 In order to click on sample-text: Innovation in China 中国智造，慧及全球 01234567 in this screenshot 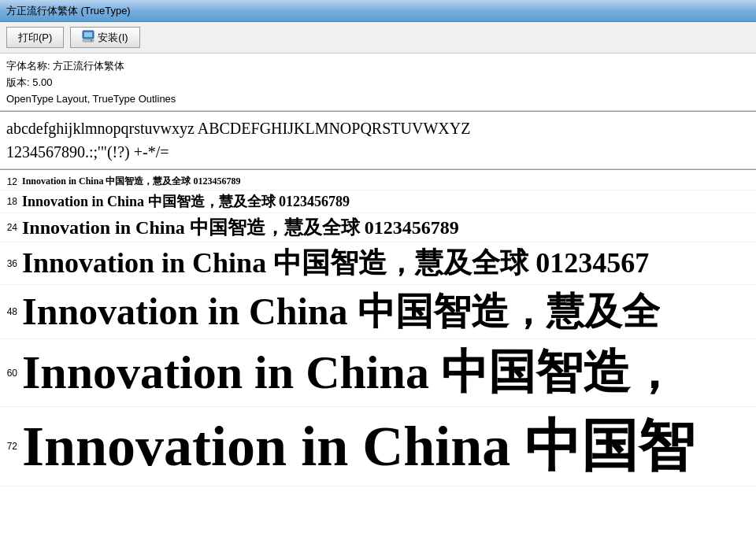, I will do `click(335, 263)`.